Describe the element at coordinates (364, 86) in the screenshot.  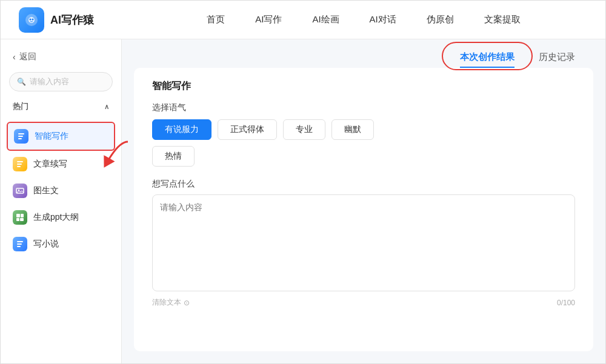
I see `section-title: 智能写作` at that location.